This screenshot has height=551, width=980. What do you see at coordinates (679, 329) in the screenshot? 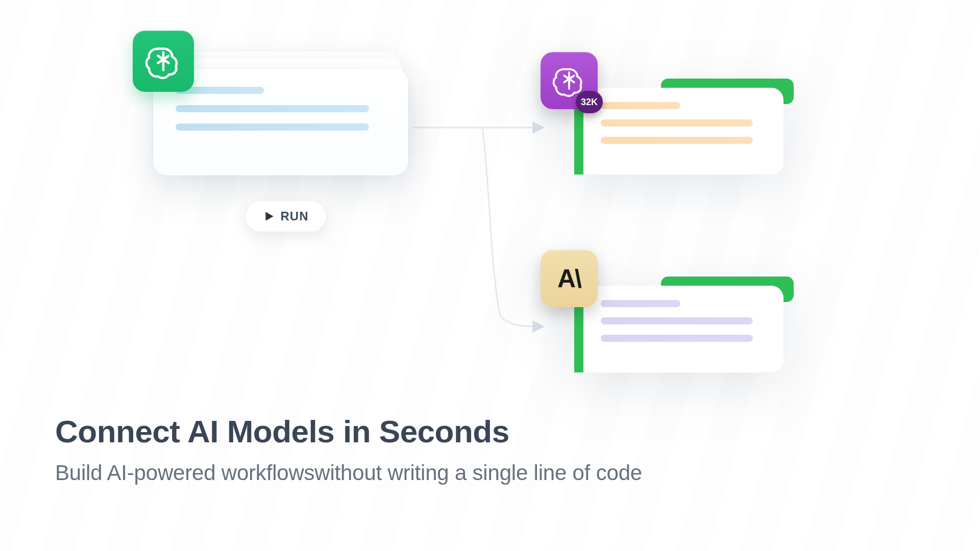
I see `output-node-bottom: A\` at bounding box center [679, 329].